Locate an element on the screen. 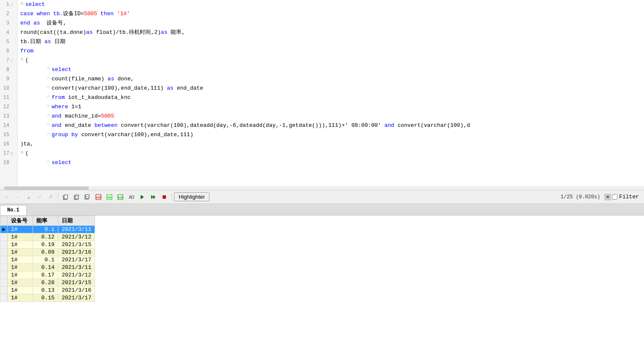 The height and width of the screenshot is (348, 644). cell-7-0: 1# is located at coordinates (20, 283).